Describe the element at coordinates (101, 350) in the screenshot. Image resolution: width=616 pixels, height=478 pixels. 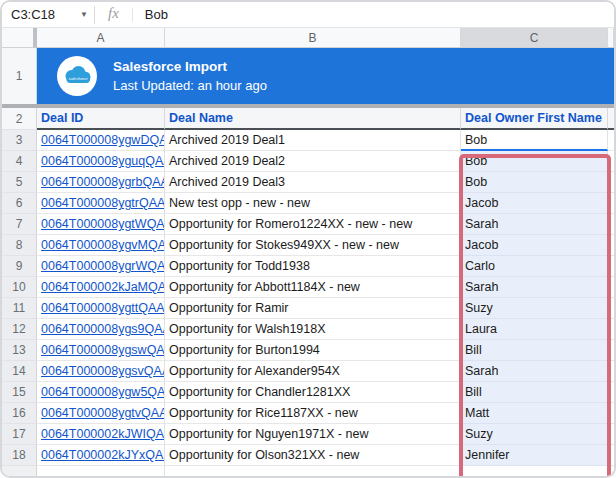
I see `cell-deal-id: 0064T000008ygswQAA` at that location.